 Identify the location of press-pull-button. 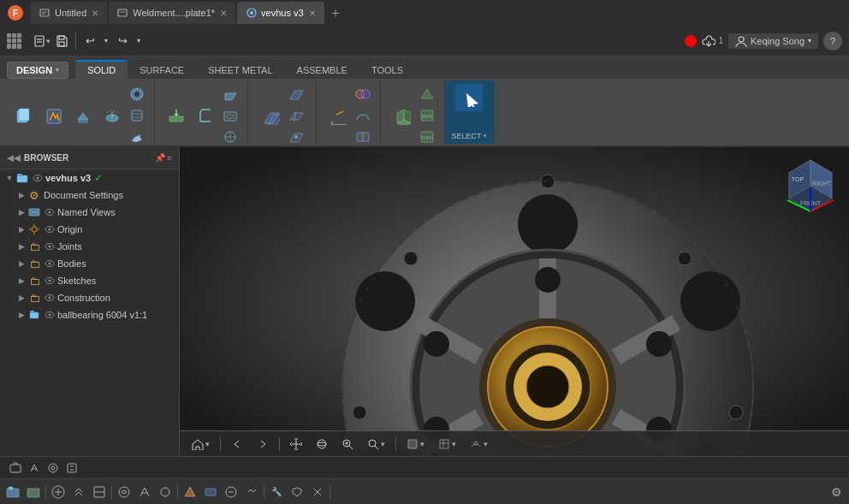
(175, 116).